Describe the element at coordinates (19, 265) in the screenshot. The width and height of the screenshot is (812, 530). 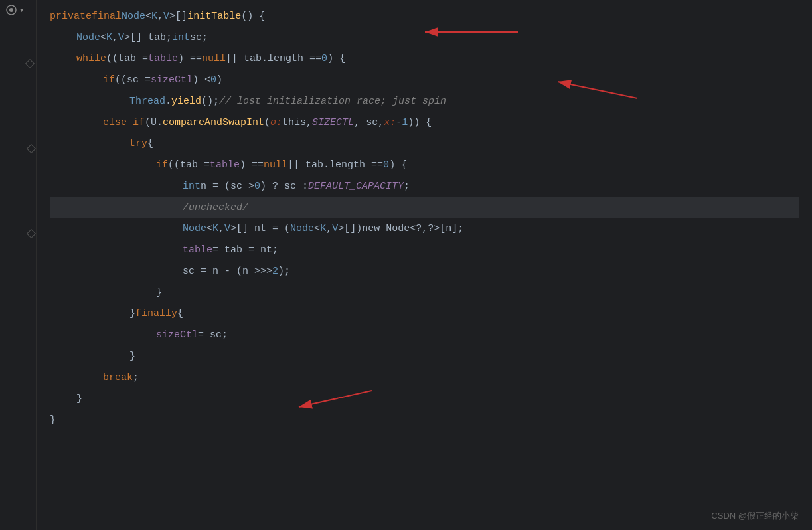
I see `gutter: ▾` at that location.